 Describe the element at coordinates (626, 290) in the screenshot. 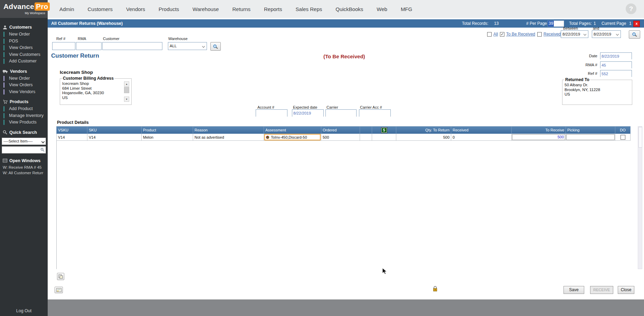

I see `close-button: Close` at that location.